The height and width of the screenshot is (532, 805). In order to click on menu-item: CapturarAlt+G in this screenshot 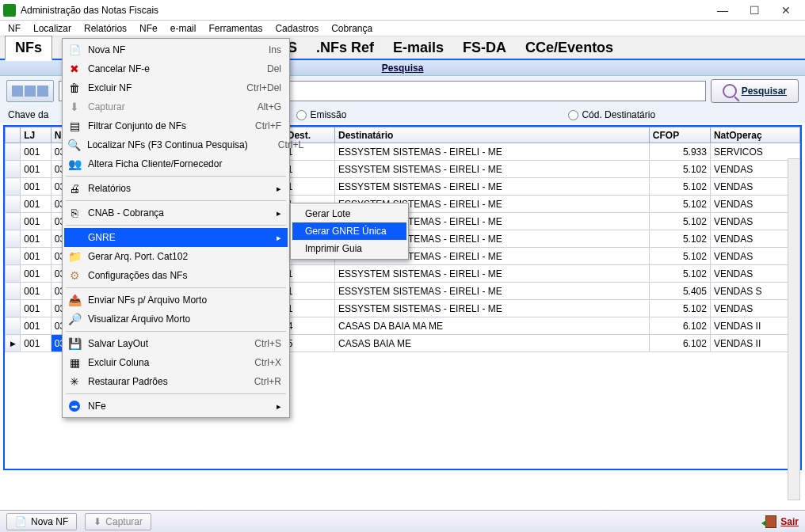, I will do `click(176, 107)`.